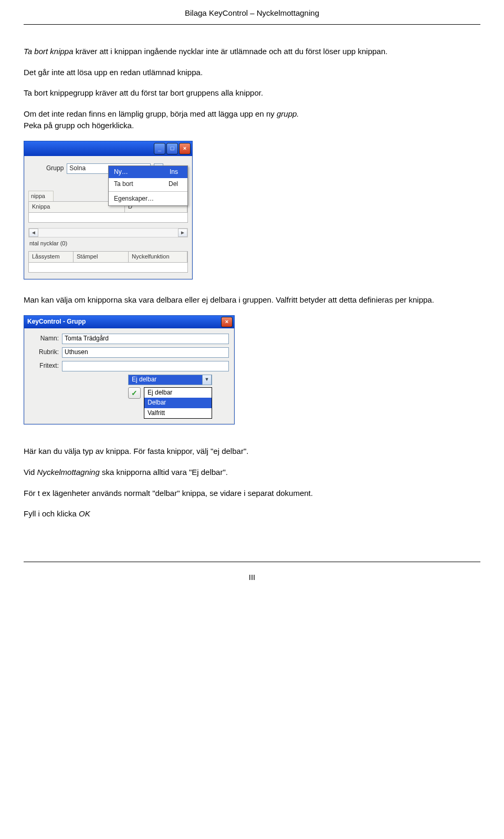 Image resolution: width=504 pixels, height=839 pixels. Describe the element at coordinates (108, 210) in the screenshot. I see `screenshot-group-context-menu: _ □ × Grupp Solna ▼ Ny… Ins Ta bort Del` at that location.